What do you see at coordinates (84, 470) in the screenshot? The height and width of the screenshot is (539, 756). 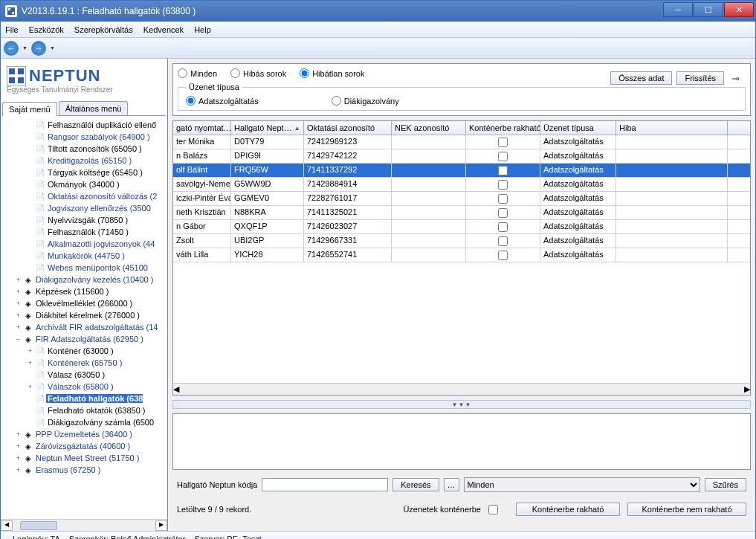 I see `tree-node: +◈Erasmus (67250 )` at bounding box center [84, 470].